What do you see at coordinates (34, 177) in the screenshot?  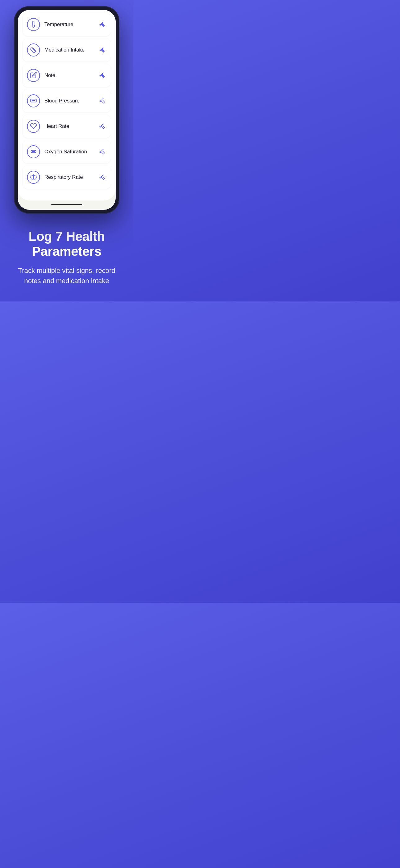 I see `lungs-icon-wrap` at bounding box center [34, 177].